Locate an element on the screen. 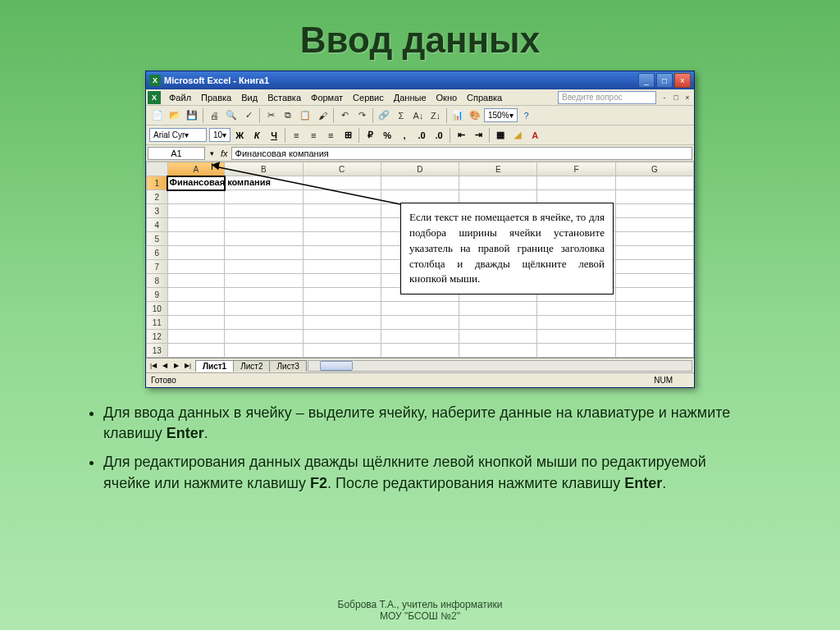 This screenshot has width=840, height=630. chart-icon: 📊 is located at coordinates (458, 116).